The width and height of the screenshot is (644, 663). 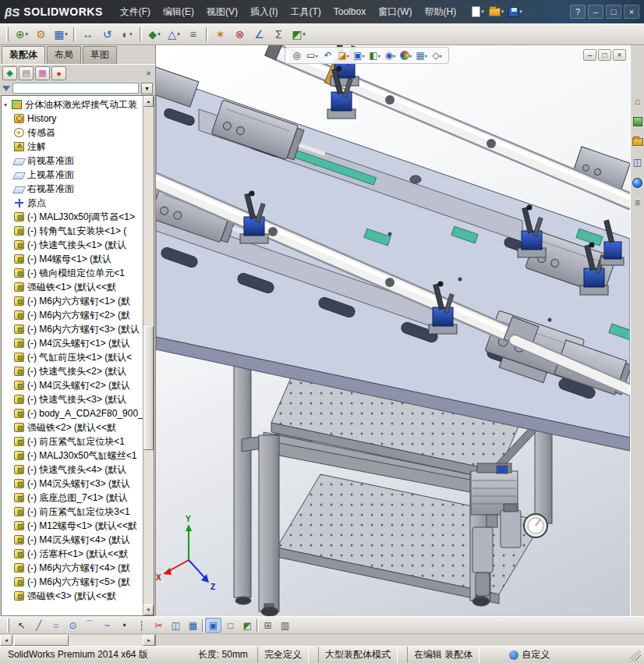 What do you see at coordinates (174, 34) in the screenshot?
I see `reference-geometry-icon: △ ▾` at bounding box center [174, 34].